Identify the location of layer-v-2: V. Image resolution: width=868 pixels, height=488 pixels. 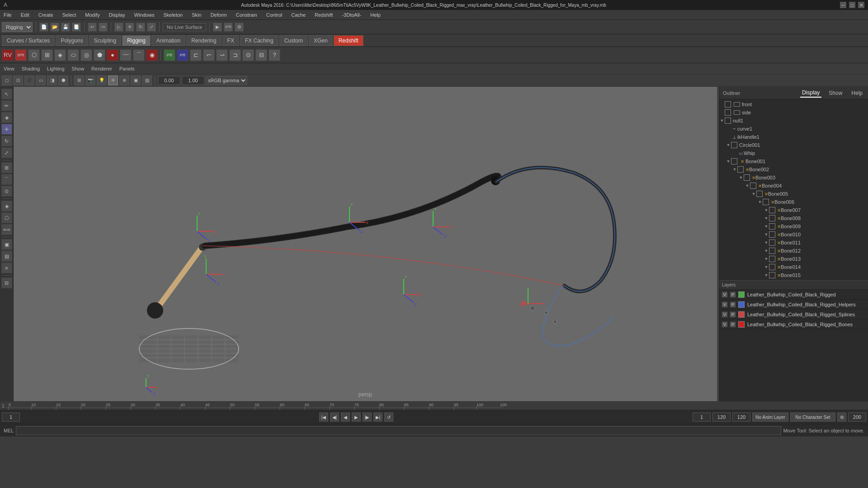
(725, 305).